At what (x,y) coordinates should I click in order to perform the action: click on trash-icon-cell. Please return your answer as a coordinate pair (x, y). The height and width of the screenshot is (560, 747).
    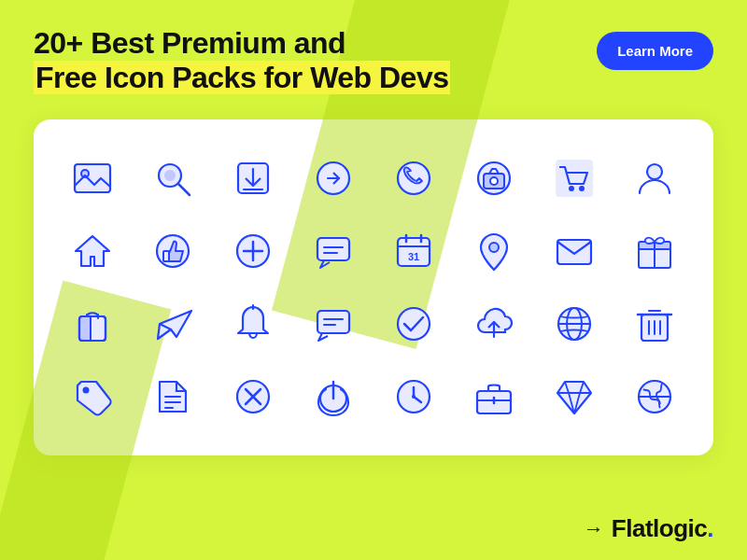
    Looking at the image, I should click on (655, 324).